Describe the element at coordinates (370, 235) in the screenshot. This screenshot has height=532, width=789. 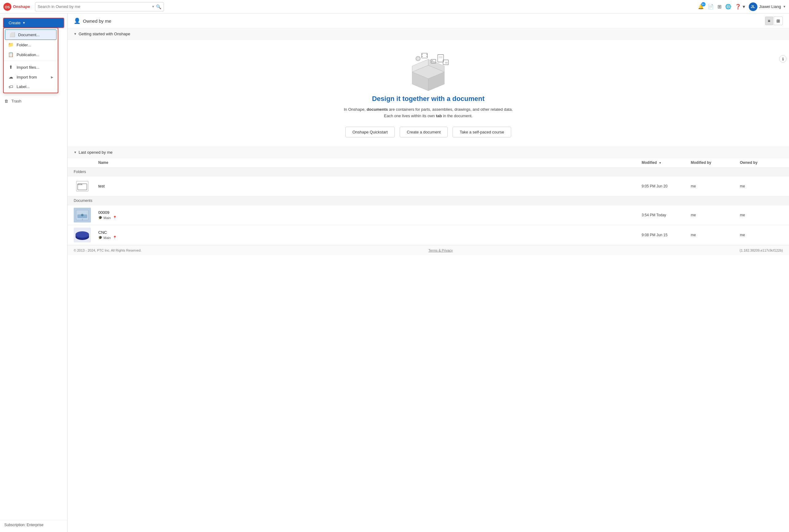
I see `doc-info-cnc: CNC 🎓 Main 📍` at that location.